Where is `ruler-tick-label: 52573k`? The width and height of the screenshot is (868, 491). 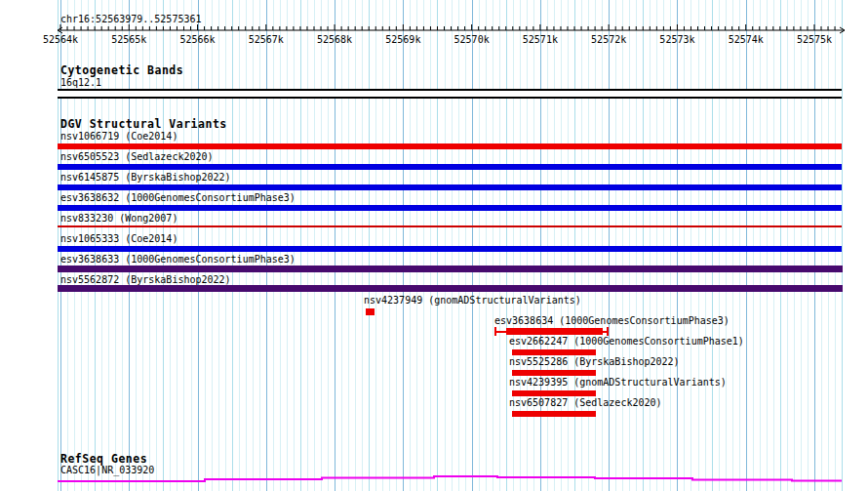
ruler-tick-label: 52573k is located at coordinates (677, 40).